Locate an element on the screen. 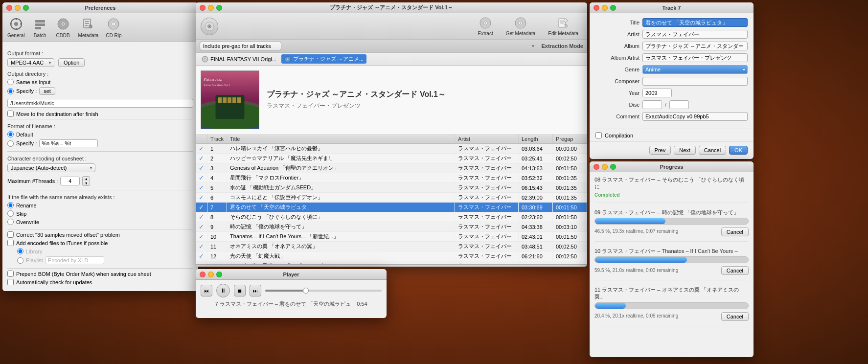  overwrite-radio: Overwrite is located at coordinates (100, 222).